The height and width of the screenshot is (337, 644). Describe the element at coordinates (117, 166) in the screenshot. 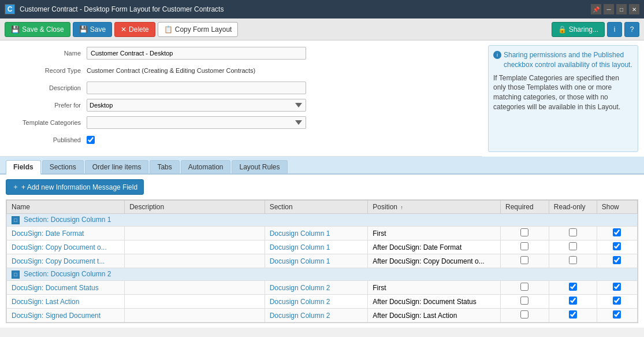

I see `tab-order-line-items: Order line items` at that location.